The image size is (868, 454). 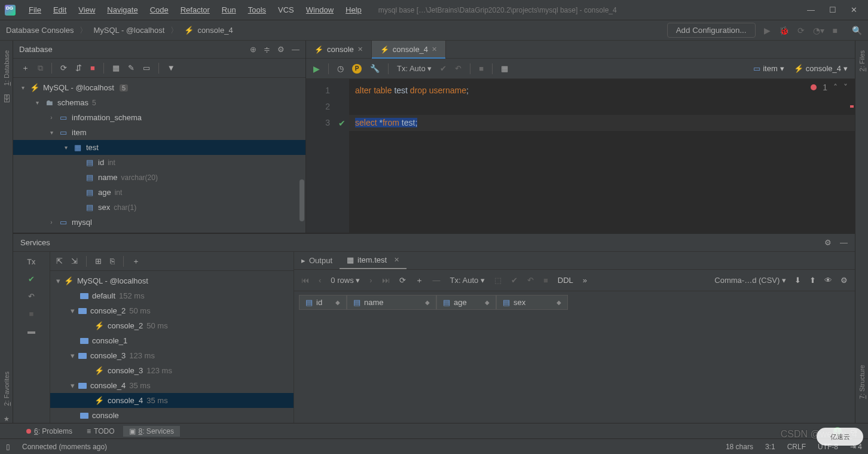 I want to click on breadcrumb: Database Consoles 〉 MySQL - @localhost 〉…, so click(x=120, y=31).